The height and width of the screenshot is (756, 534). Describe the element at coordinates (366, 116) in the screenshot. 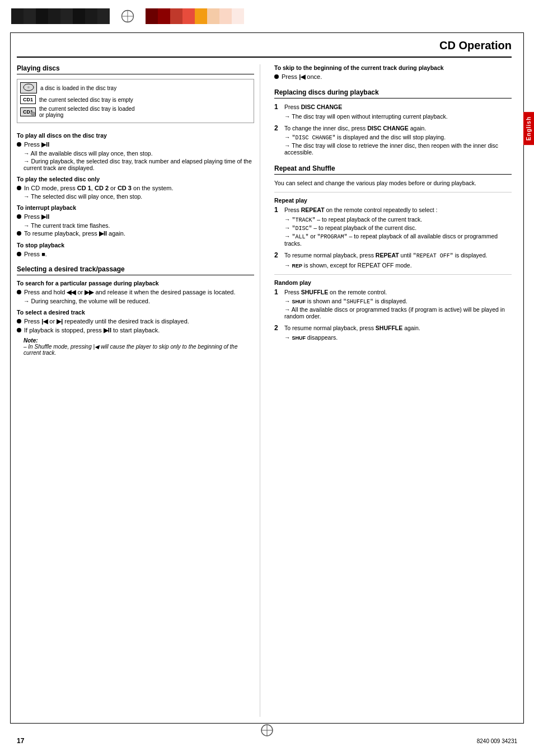

I see `replace-step1-arrow: The disc tray will open without interrup…` at that location.